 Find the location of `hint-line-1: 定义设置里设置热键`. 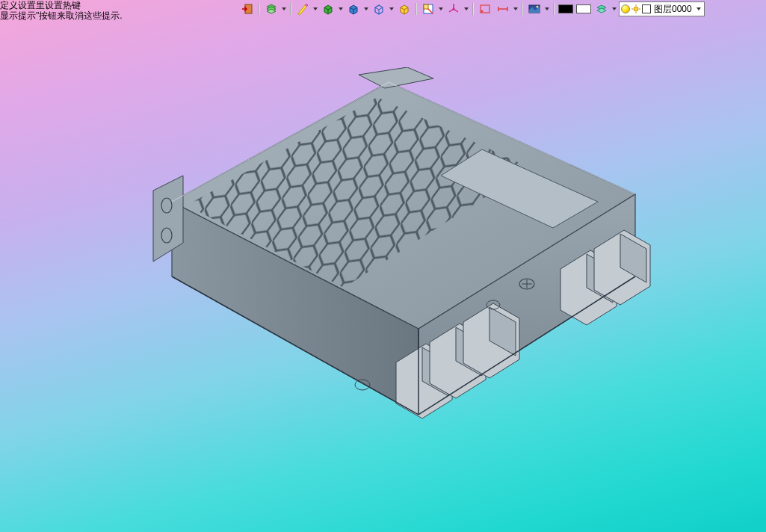

hint-line-1: 定义设置里设置热键 is located at coordinates (61, 5).